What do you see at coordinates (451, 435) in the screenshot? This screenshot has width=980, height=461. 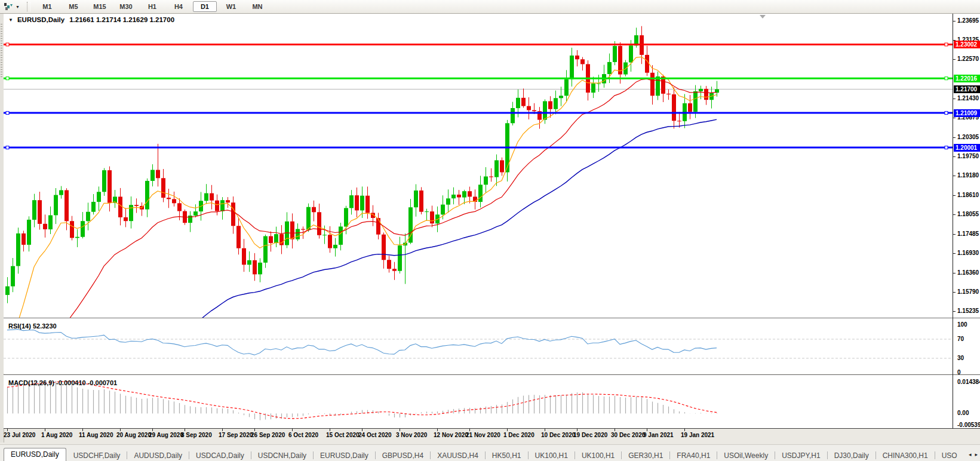 I see `date-tick-label: 12 Nov 2020` at bounding box center [451, 435].